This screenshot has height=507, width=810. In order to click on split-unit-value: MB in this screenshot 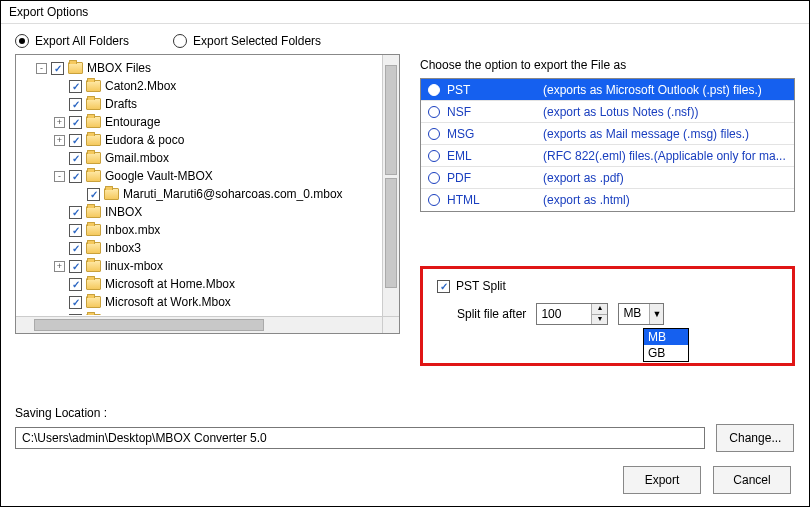, I will do `click(634, 314)`.